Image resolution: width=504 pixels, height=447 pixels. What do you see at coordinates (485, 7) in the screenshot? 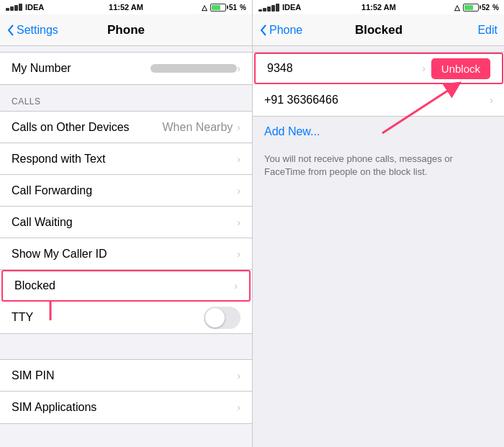
I see `battery-pct-right: 52` at bounding box center [485, 7].